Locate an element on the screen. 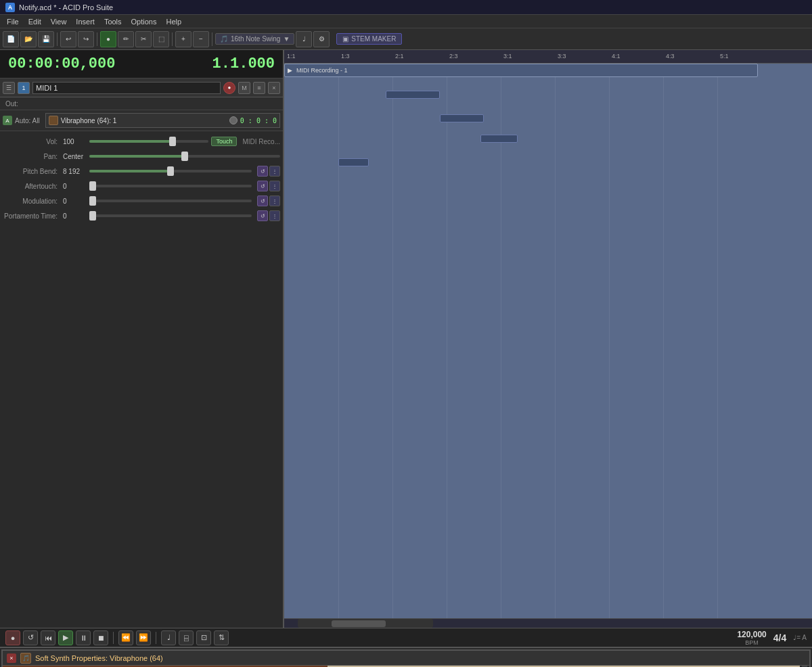  port-dots-button: ⋮ is located at coordinates (275, 216).